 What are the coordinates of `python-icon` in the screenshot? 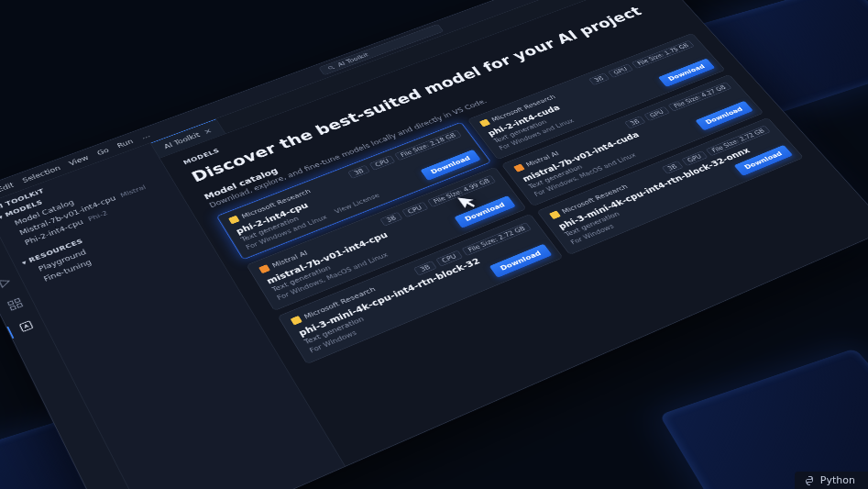 It's located at (809, 481).